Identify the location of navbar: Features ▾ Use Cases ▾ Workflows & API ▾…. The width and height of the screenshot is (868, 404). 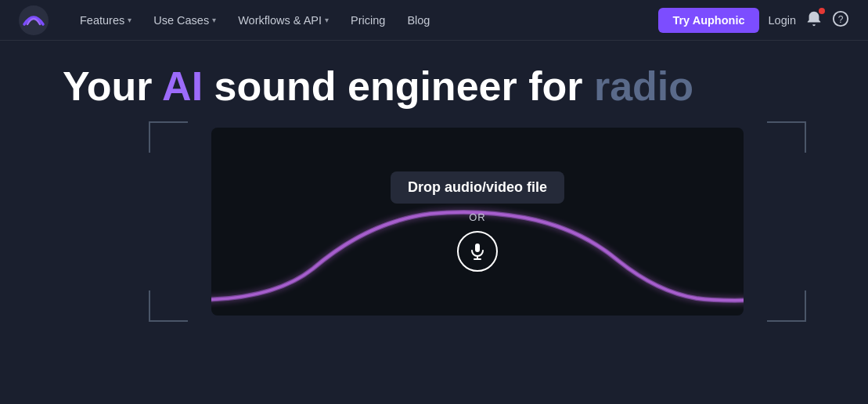
(434, 20).